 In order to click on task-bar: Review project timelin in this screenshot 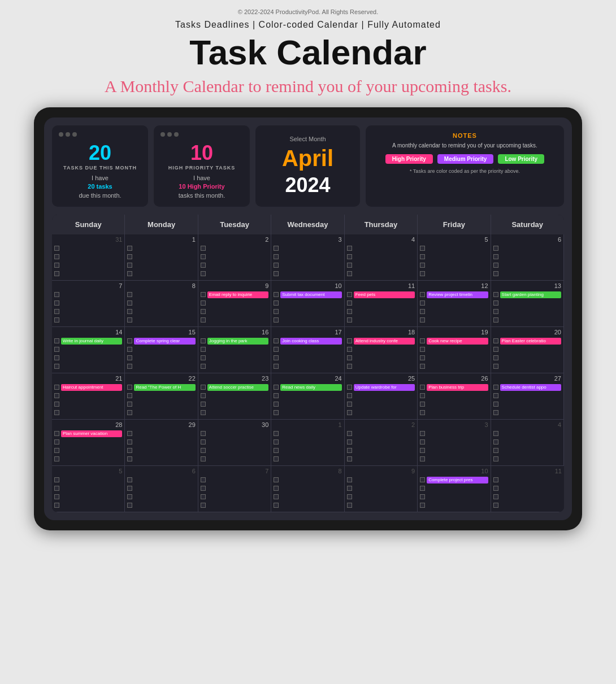, I will do `click(457, 295)`.